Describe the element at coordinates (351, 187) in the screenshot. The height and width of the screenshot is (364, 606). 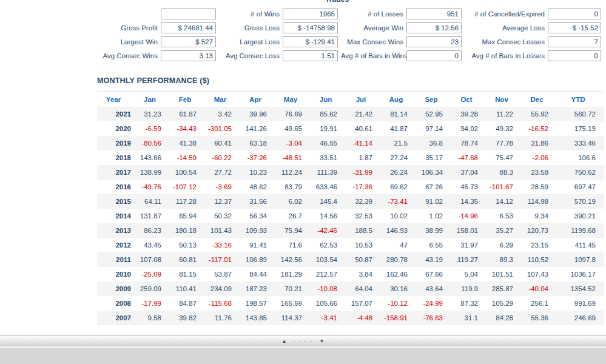
I see `table-row: 2016-49.76-107.12-3.6948.6283.79633.46-1…` at that location.